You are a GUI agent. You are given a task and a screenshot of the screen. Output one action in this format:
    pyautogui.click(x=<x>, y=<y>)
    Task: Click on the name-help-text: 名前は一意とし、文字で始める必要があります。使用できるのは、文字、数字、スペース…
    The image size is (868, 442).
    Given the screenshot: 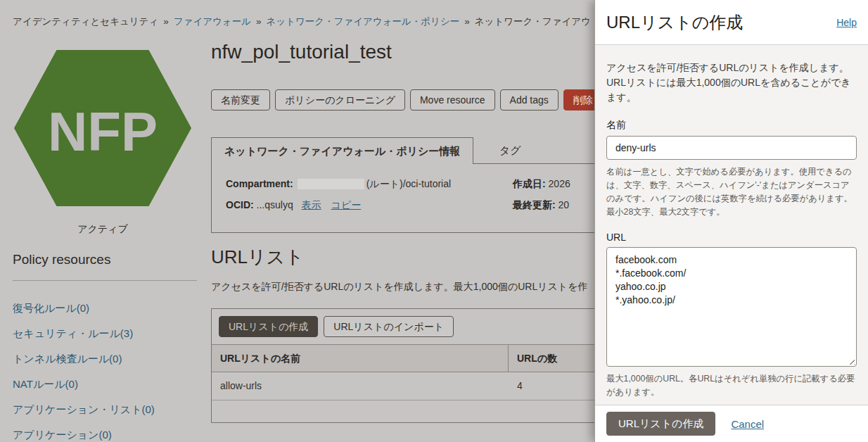 What is the action you would take?
    pyautogui.click(x=732, y=192)
    